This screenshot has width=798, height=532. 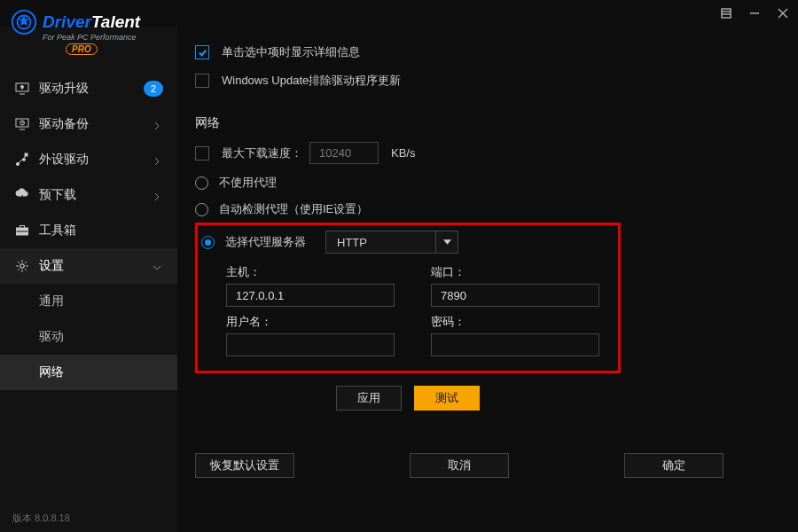 I want to click on close-icon, so click(x=783, y=13).